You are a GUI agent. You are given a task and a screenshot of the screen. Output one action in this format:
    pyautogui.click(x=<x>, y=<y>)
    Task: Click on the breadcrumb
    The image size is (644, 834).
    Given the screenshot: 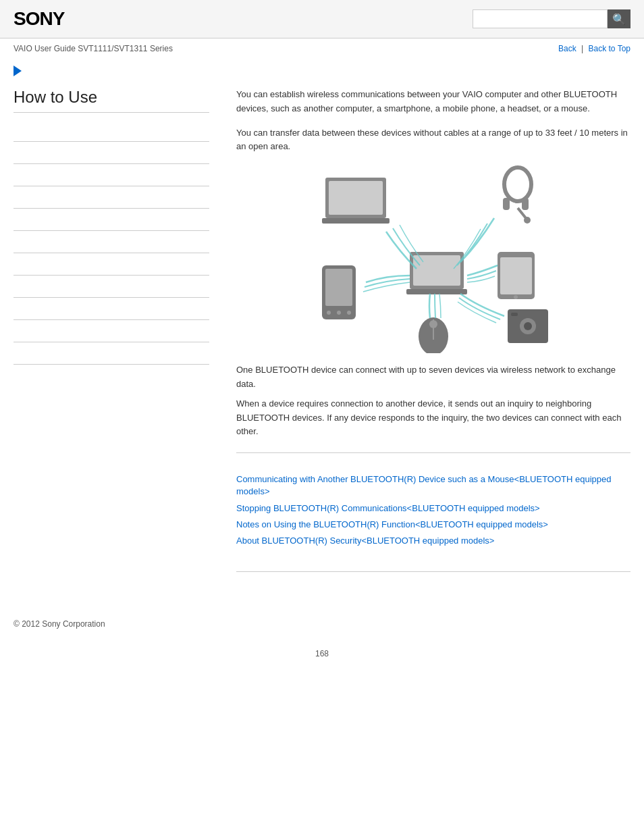 What is the action you would take?
    pyautogui.click(x=322, y=70)
    